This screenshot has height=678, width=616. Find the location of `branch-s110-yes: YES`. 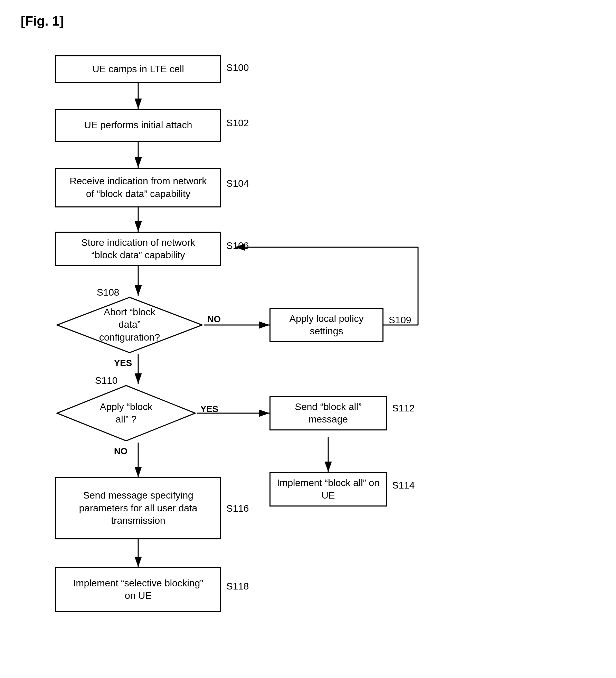

branch-s110-yes: YES is located at coordinates (209, 409).